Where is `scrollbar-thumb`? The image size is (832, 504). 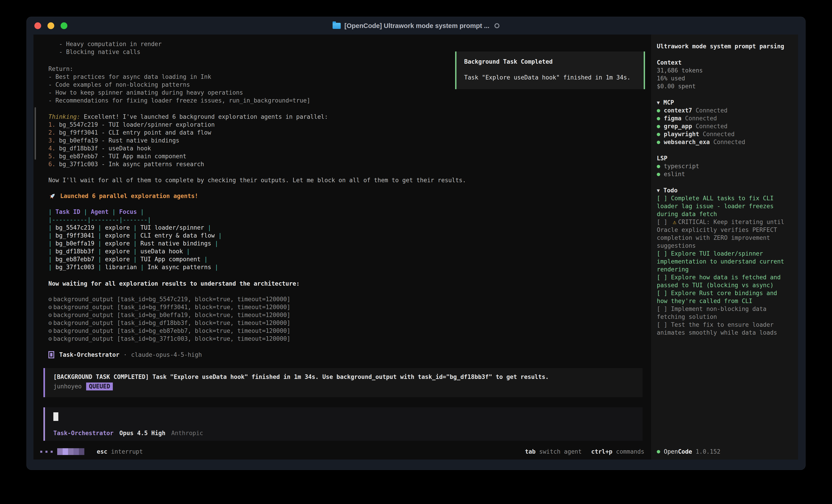
scrollbar-thumb is located at coordinates (35, 134).